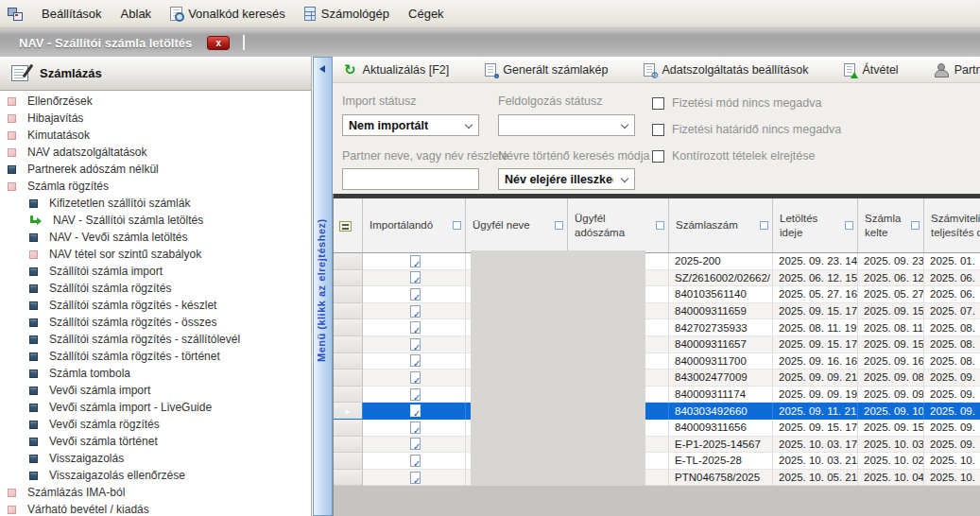 This screenshot has width=980, height=516. I want to click on toolbar-button-3: Átvétel, so click(871, 70).